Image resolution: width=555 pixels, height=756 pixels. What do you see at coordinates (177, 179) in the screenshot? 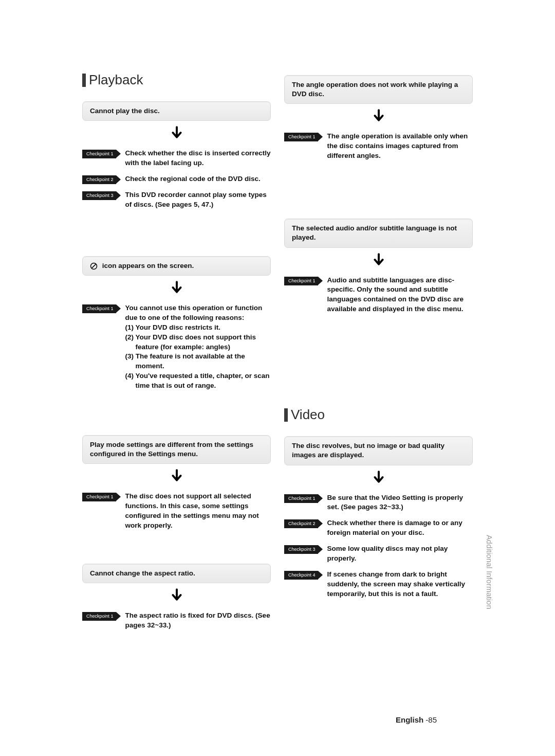
I see `checkpoint-row: Checkpoint 2Check the regional code of t…` at bounding box center [177, 179].